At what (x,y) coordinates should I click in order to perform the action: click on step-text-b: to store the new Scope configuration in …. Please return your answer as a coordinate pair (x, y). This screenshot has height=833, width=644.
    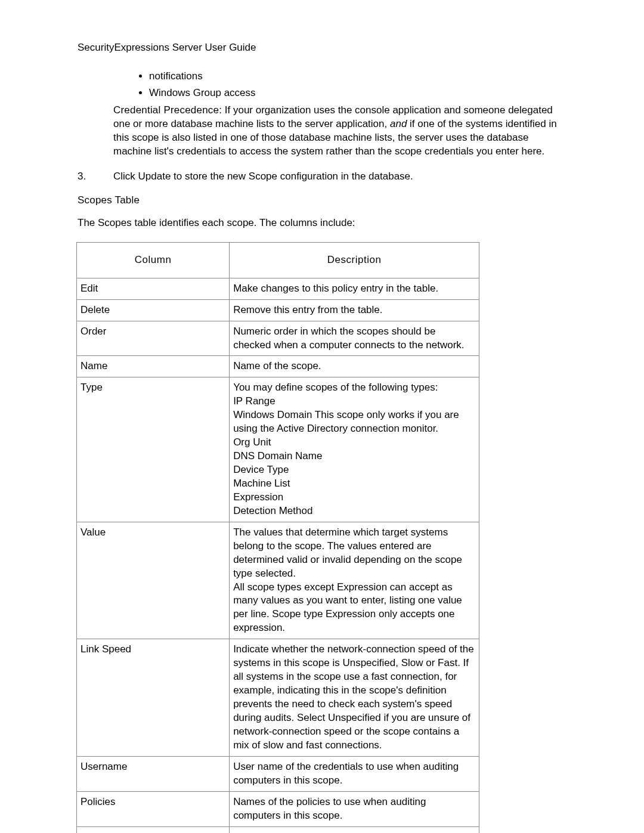
    Looking at the image, I should click on (292, 176).